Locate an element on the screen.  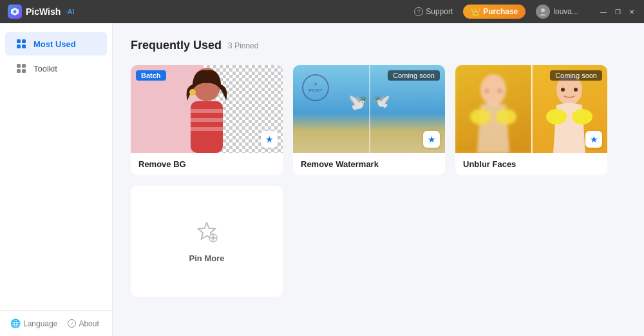
unblur-coming-soon-badge: Coming soon is located at coordinates (576, 75).